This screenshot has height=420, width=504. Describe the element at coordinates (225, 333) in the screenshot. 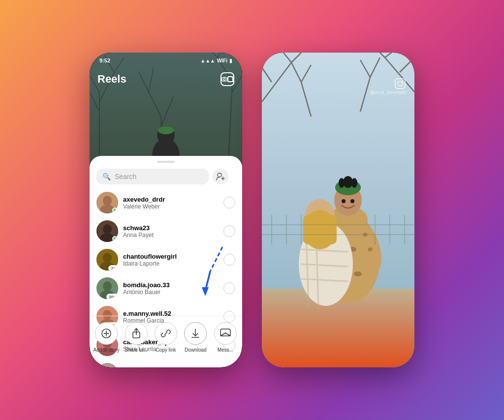

I see `message-button` at that location.